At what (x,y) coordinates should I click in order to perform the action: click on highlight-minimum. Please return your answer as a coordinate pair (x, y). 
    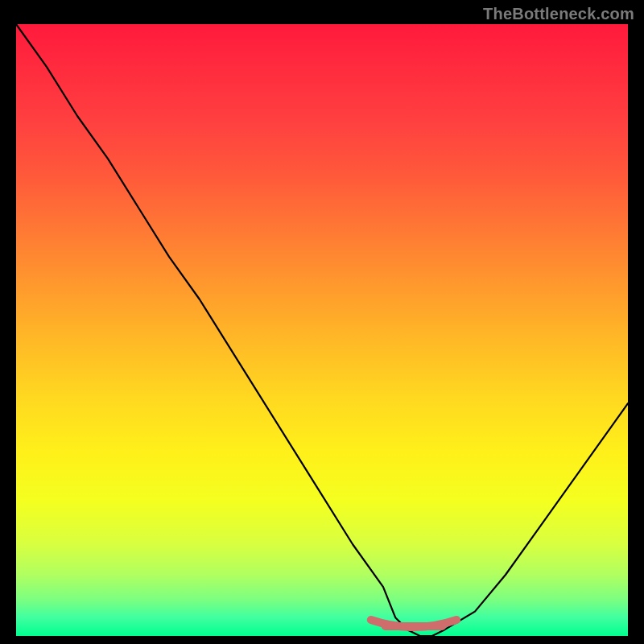
    Looking at the image, I should click on (414, 623).